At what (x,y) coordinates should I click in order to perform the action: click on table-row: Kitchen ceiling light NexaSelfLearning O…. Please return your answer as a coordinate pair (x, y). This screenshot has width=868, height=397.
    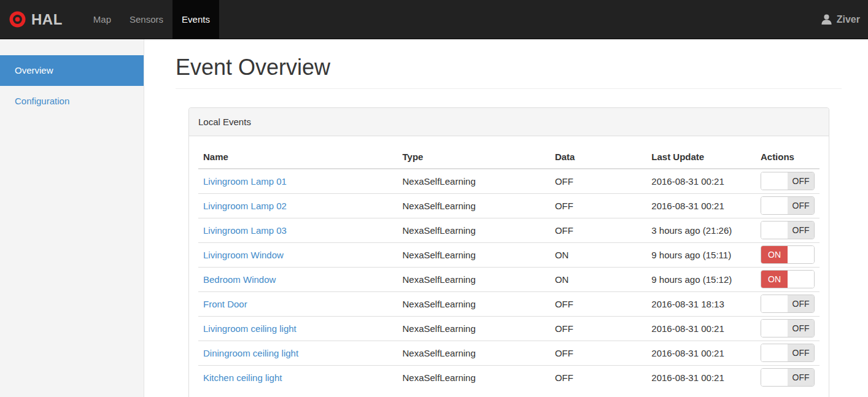
    Looking at the image, I should click on (509, 377).